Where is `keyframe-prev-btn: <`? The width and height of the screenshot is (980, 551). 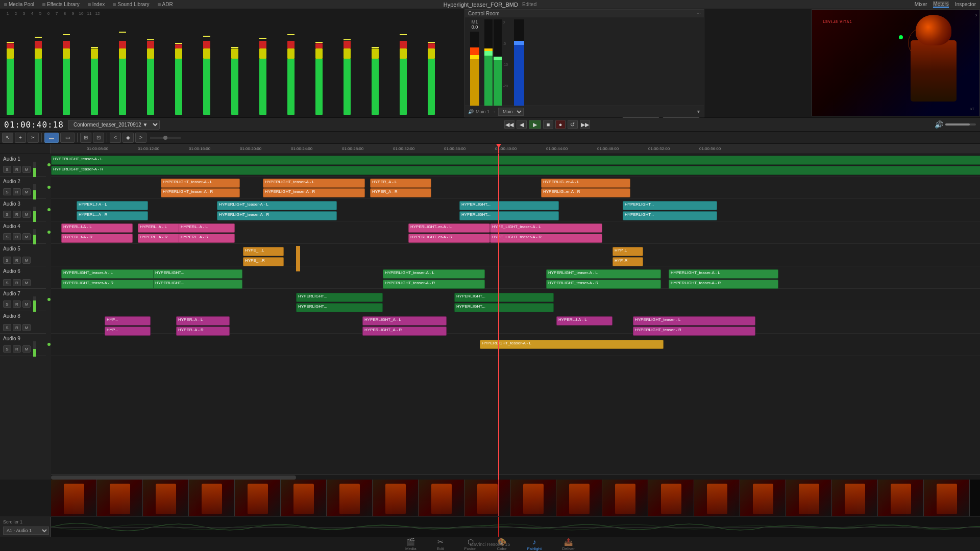
keyframe-prev-btn: < is located at coordinates (115, 138).